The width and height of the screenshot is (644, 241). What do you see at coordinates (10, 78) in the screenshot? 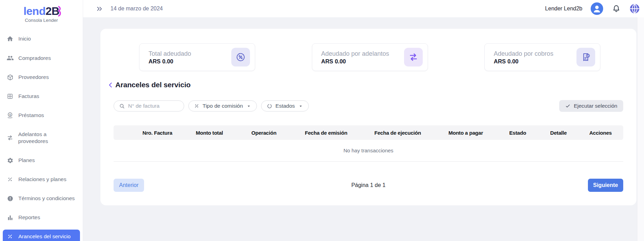
I see `package-icon` at bounding box center [10, 78].